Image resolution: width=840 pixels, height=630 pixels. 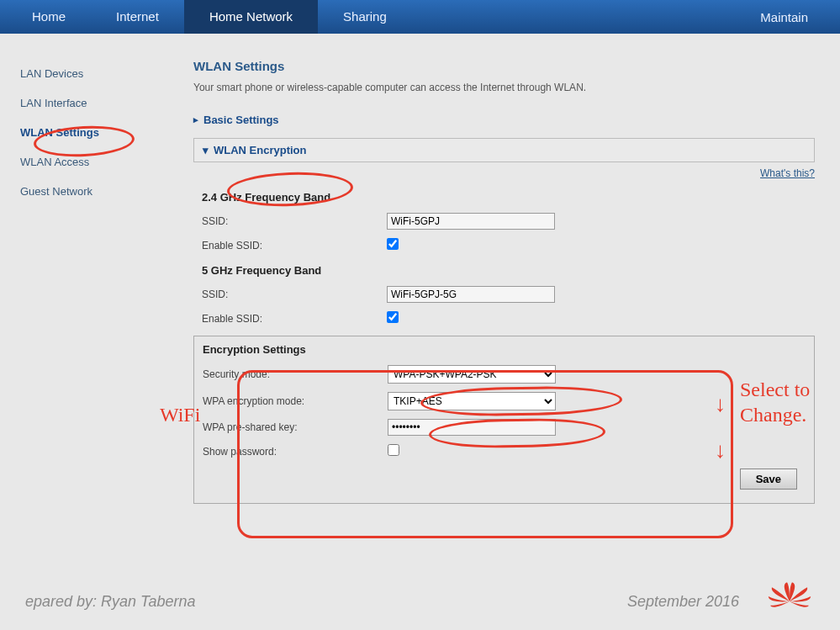 I want to click on band-24-title: 2.4 GHz Frequency Band, so click(x=508, y=197).